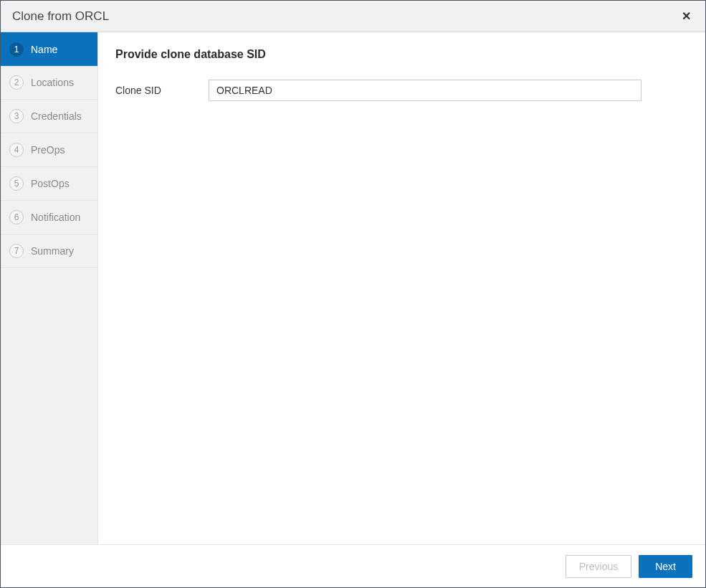 Image resolution: width=706 pixels, height=588 pixels. What do you see at coordinates (401, 90) in the screenshot?
I see `form-row-clone-sid: Clone SID` at bounding box center [401, 90].